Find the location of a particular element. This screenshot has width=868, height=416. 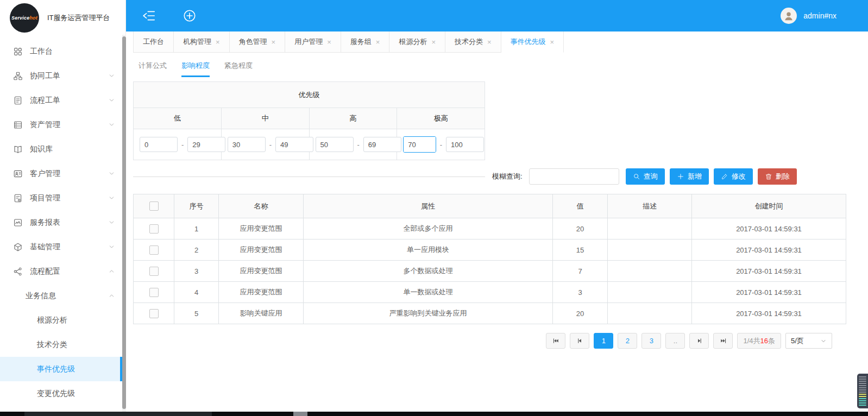

chart-icon is located at coordinates (18, 223).